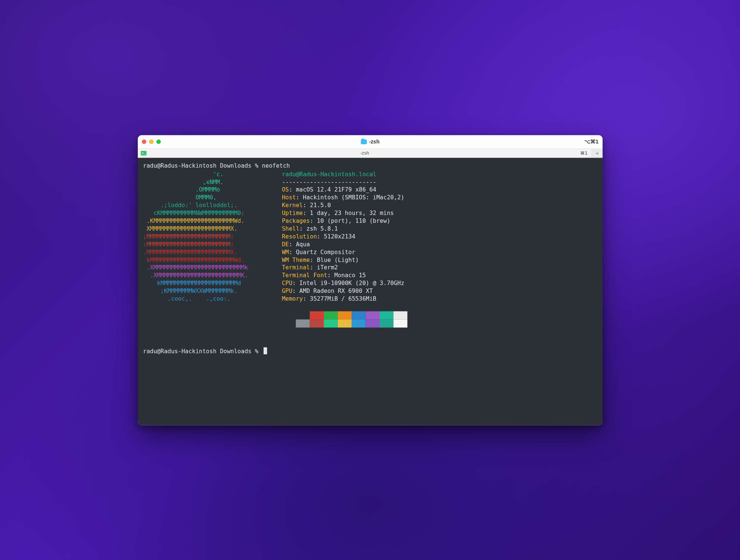 Image resolution: width=740 pixels, height=560 pixels. Describe the element at coordinates (206, 236) in the screenshot. I see `ascii-logo: 'c. ,xNMM. .OMMMMo OMMM0, .;loddo:' lool…` at that location.